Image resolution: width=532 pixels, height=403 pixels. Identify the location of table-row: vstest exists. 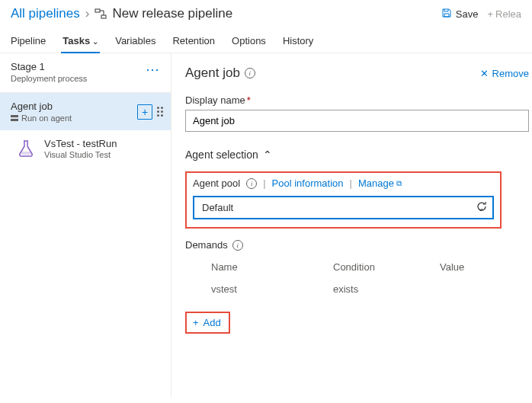
(361, 289).